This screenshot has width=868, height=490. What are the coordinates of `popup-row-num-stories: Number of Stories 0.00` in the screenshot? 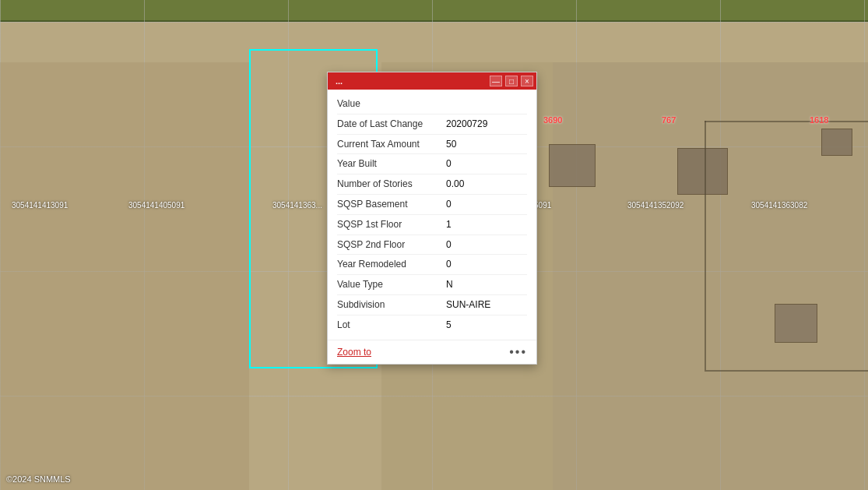 It's located at (432, 185).